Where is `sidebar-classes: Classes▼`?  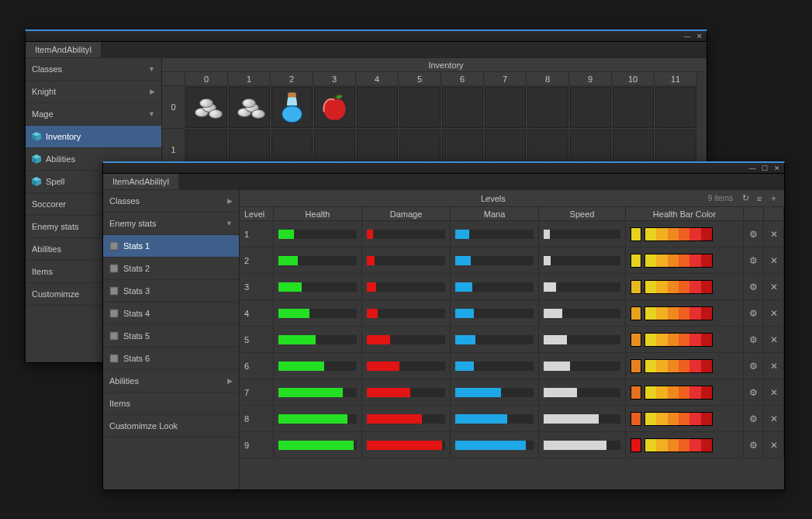
sidebar-classes: Classes▼ is located at coordinates (93, 70).